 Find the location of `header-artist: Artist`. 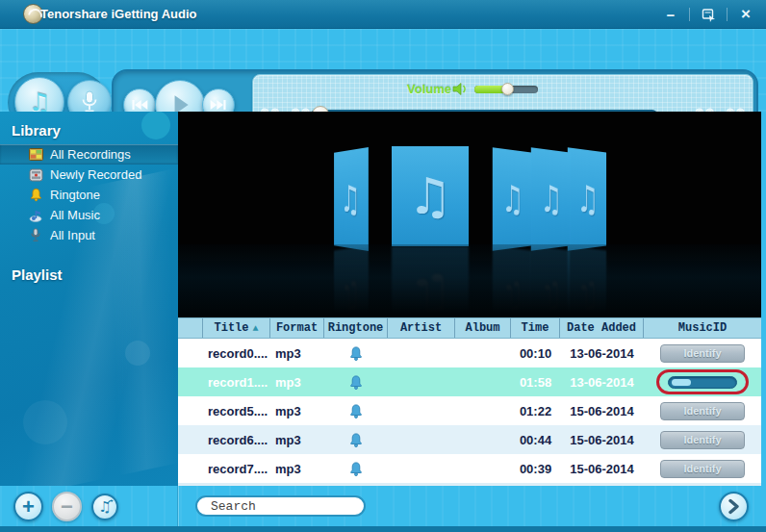

header-artist: Artist is located at coordinates (421, 328).